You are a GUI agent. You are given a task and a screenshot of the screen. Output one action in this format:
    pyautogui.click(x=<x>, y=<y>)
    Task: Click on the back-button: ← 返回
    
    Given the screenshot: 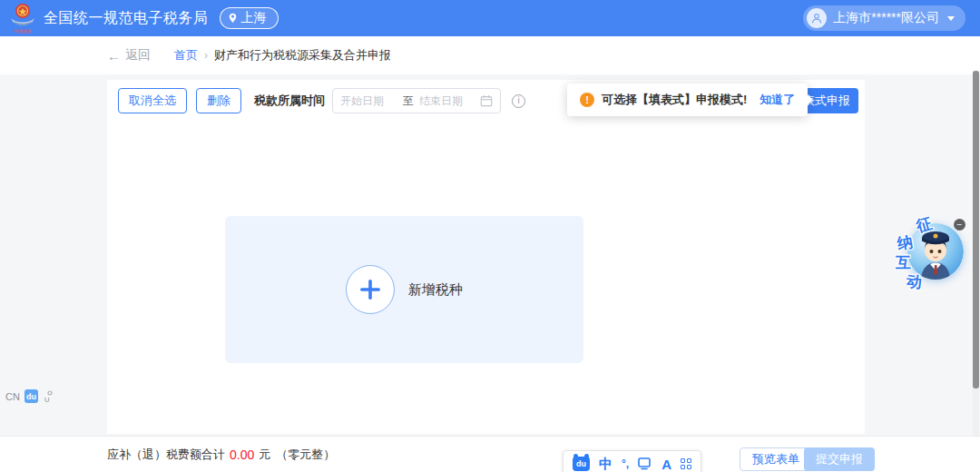 What is the action you would take?
    pyautogui.click(x=129, y=55)
    